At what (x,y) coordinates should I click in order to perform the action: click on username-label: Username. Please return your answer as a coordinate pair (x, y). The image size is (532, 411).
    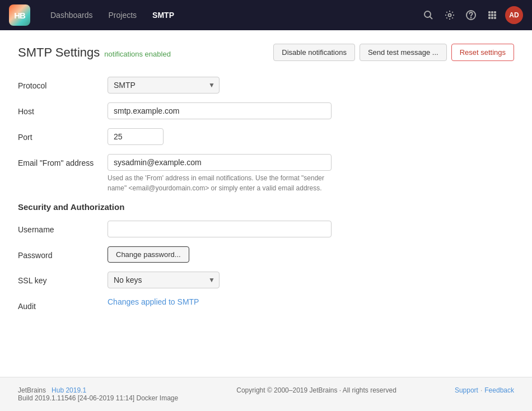
    Looking at the image, I should click on (63, 227).